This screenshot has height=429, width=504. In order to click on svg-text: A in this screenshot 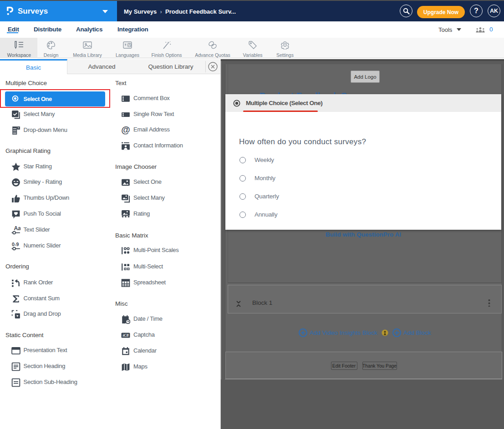, I will do `click(129, 45)`.